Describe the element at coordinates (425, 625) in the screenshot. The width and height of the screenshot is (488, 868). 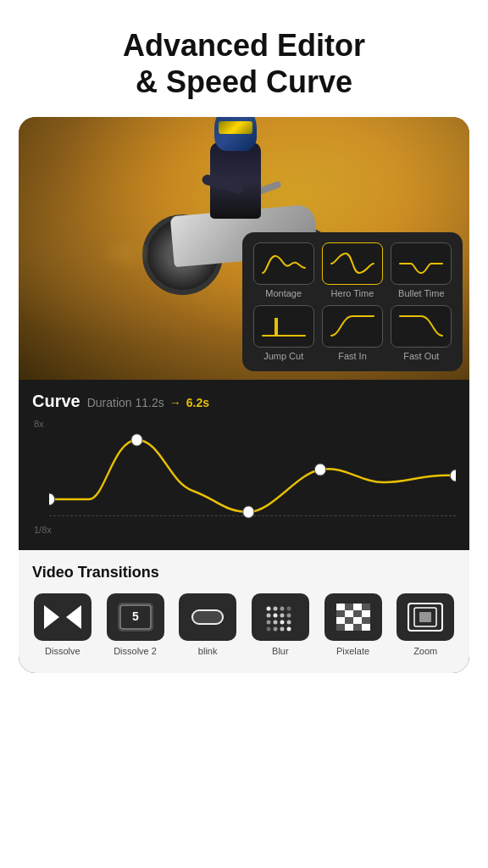
I see `transition-zoom: Zoom` at that location.